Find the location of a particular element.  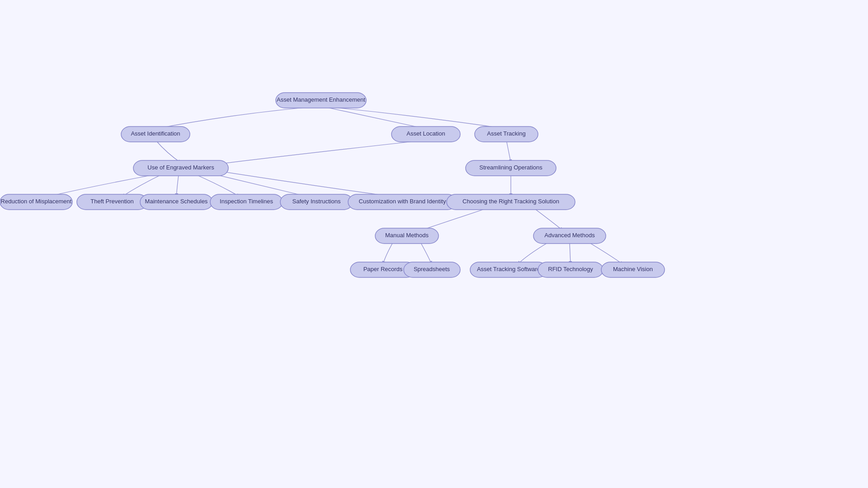

node-safety-label: Safety Instructions is located at coordinates (316, 202).